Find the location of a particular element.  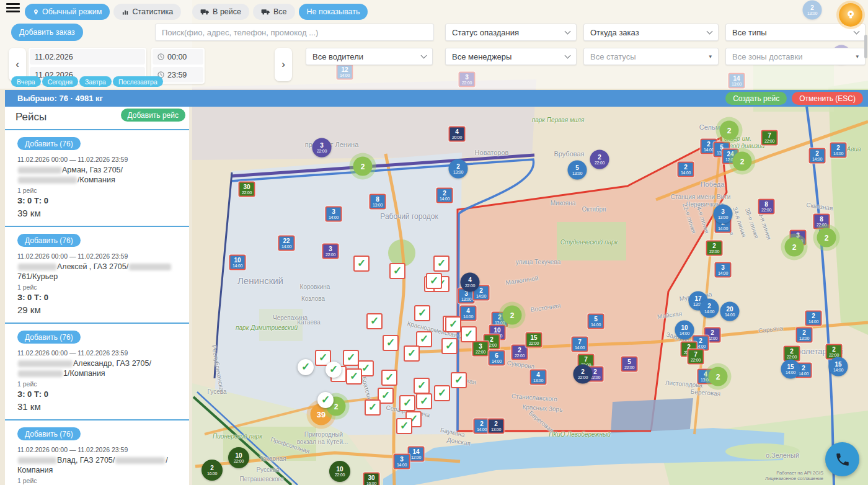

order-source-dropdown: Откуда заказ is located at coordinates (651, 32).